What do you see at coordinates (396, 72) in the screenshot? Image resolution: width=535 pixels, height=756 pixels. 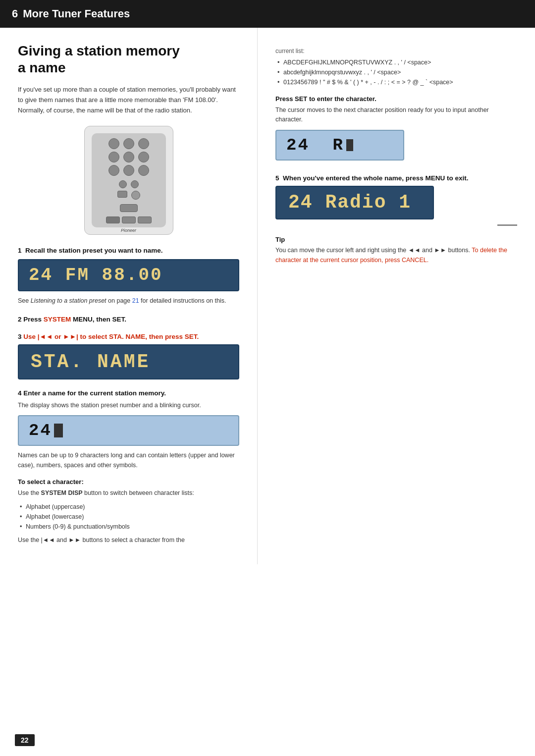 I see `current-list-bullets: ABCDEFGHIJKLMNOPQRSTUVWXYZ . , ' / <spac…` at bounding box center [396, 72].